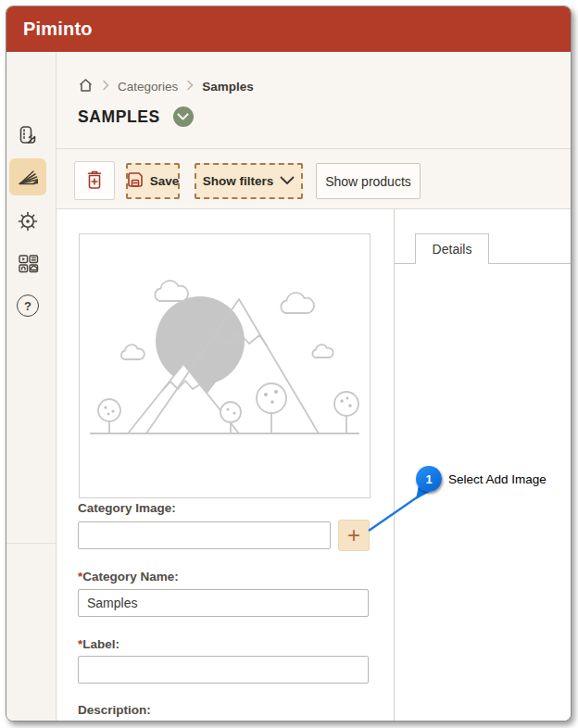 Image resolution: width=578 pixels, height=728 pixels. What do you see at coordinates (28, 177) in the screenshot?
I see `sidebar-item-categories` at bounding box center [28, 177].